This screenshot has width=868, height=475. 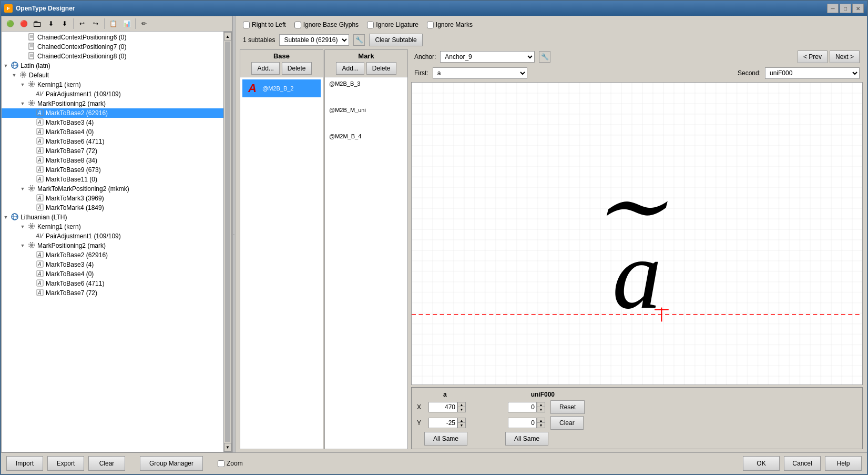 I want to click on tree-item: AMarkToBase2 (62916), so click(x=113, y=255).